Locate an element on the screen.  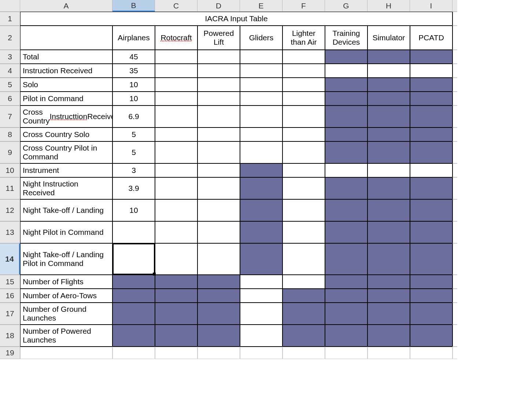
cell-H3 is located at coordinates (389, 57).